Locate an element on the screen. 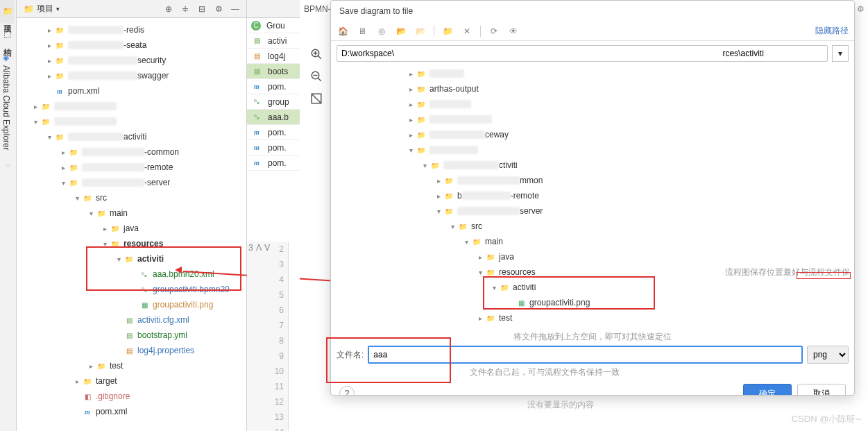  filename-label: 文件名: is located at coordinates (350, 355).